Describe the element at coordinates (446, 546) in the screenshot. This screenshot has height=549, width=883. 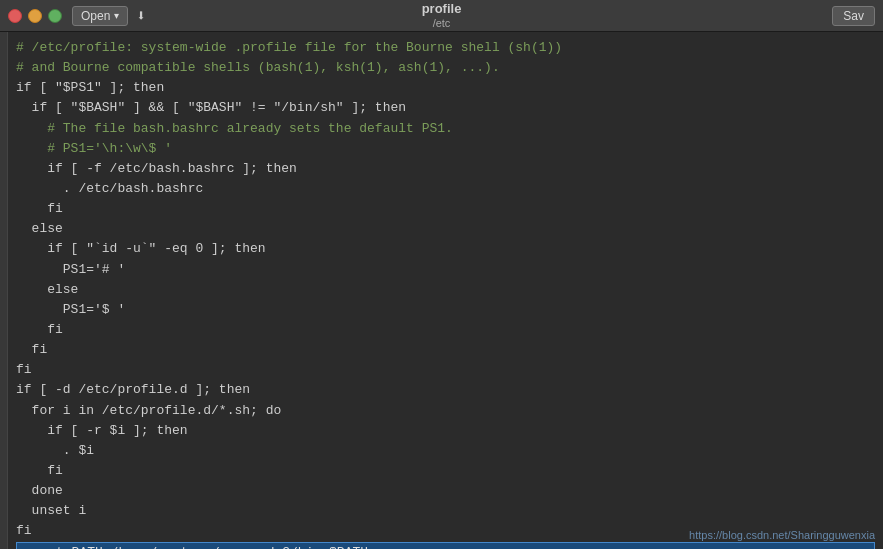
I see `code-line: export PATH=/home/rootgwx/anaconda3/bin:…` at that location.